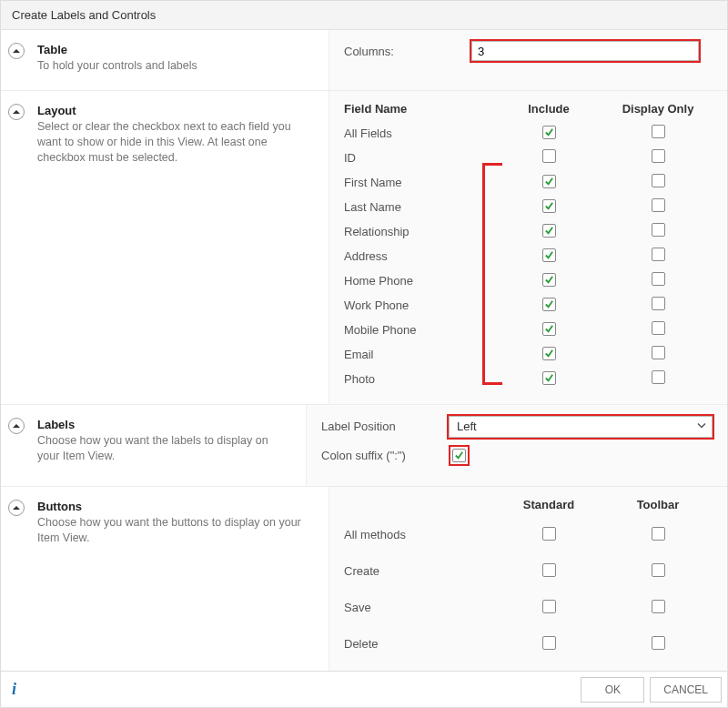 This screenshot has height=708, width=728. Describe the element at coordinates (419, 280) in the screenshot. I see `field-name: Home Phone` at that location.